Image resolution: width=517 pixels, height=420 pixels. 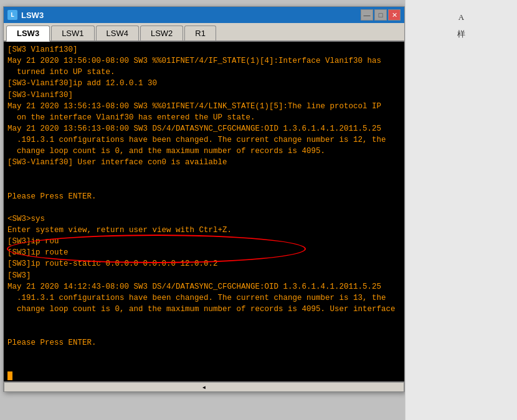 I want to click on maximize-button: □, so click(x=381, y=15).